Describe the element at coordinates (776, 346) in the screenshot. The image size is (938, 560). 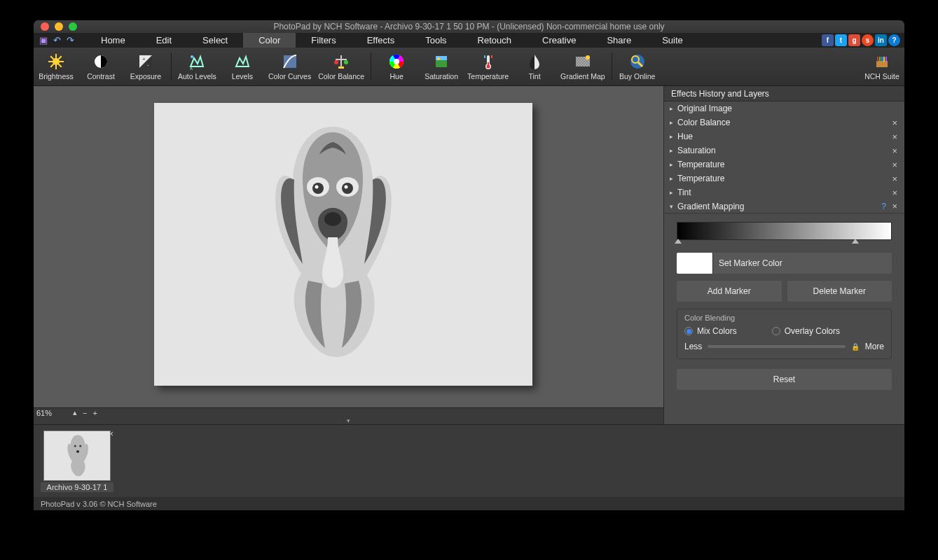
I see `blend-slider` at that location.